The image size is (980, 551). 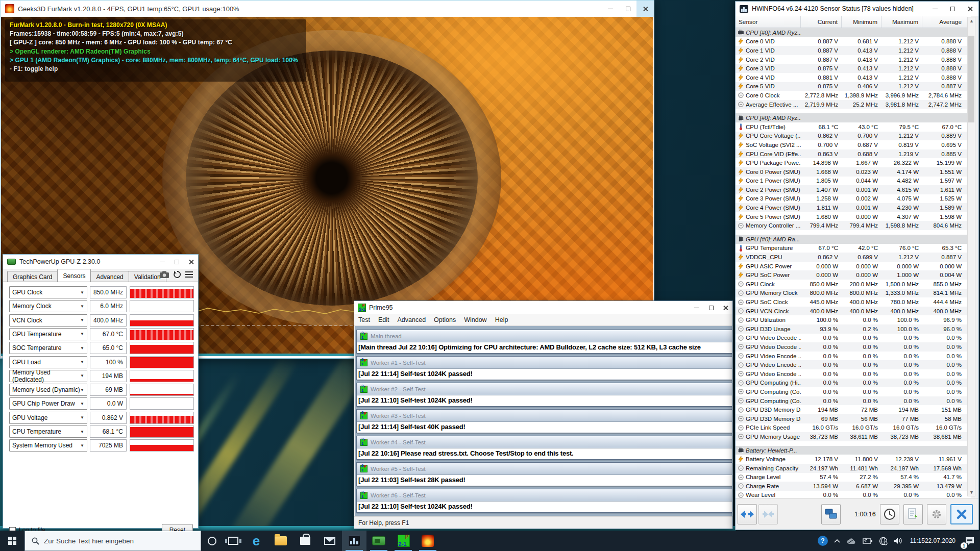 What do you see at coordinates (831, 514) in the screenshot?
I see `remote-monitoring-button` at bounding box center [831, 514].